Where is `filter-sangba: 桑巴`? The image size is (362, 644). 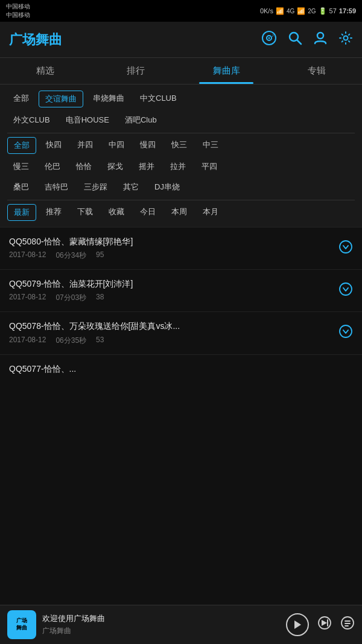
filter-sangba: 桑巴 is located at coordinates (21, 187).